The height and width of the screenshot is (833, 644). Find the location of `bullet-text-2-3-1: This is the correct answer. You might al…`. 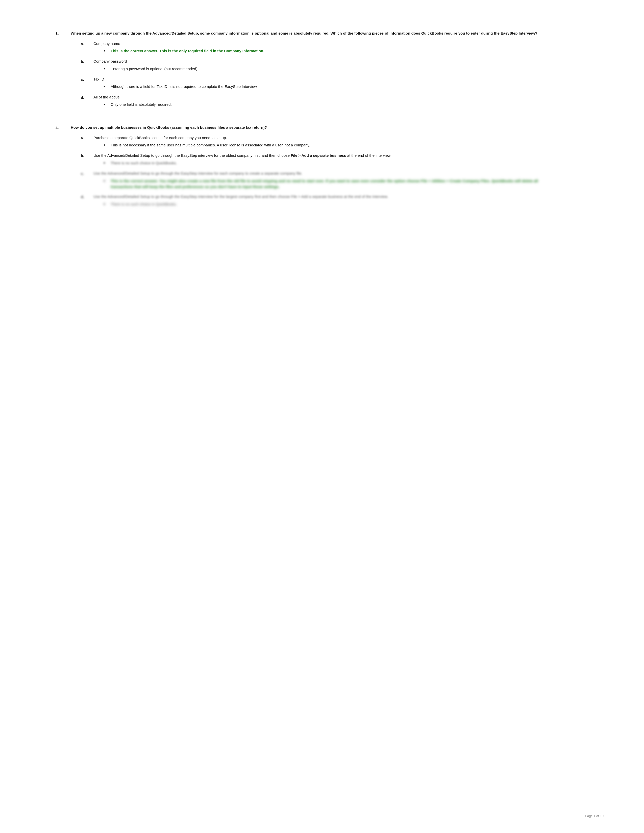

bullet-text-2-3-1: This is the correct answer. You might al… is located at coordinates (336, 184).